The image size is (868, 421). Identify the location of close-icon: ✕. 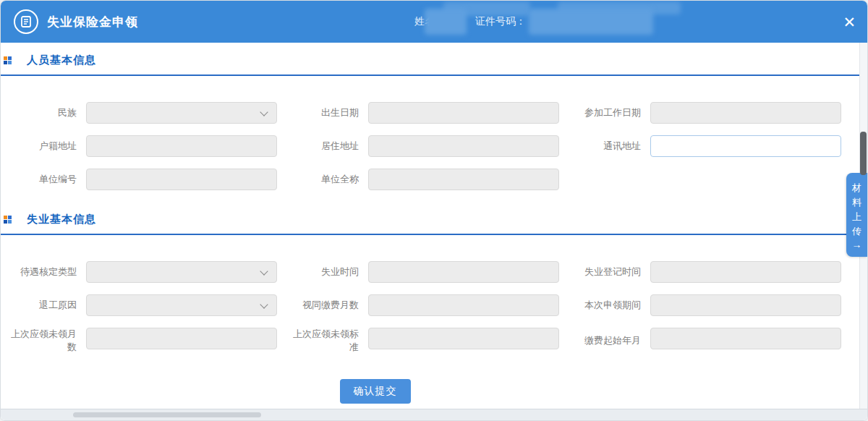
(849, 22).